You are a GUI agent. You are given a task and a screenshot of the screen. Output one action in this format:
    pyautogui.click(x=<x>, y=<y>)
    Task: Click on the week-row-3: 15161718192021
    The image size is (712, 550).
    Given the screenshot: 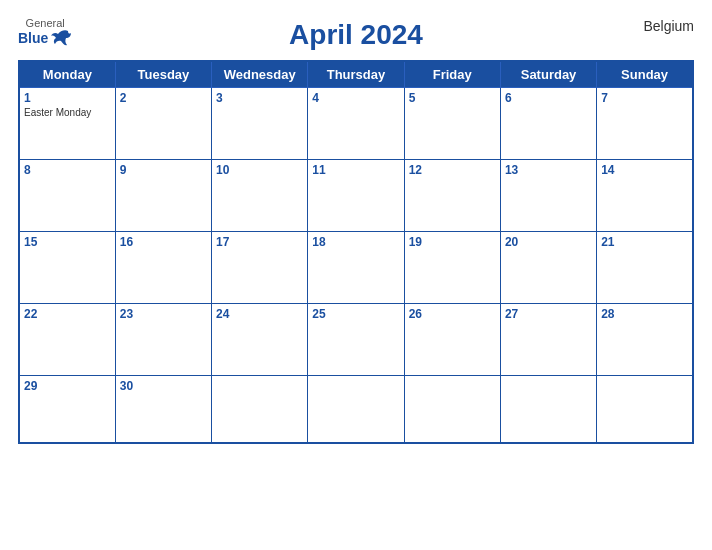 What is the action you would take?
    pyautogui.click(x=356, y=267)
    